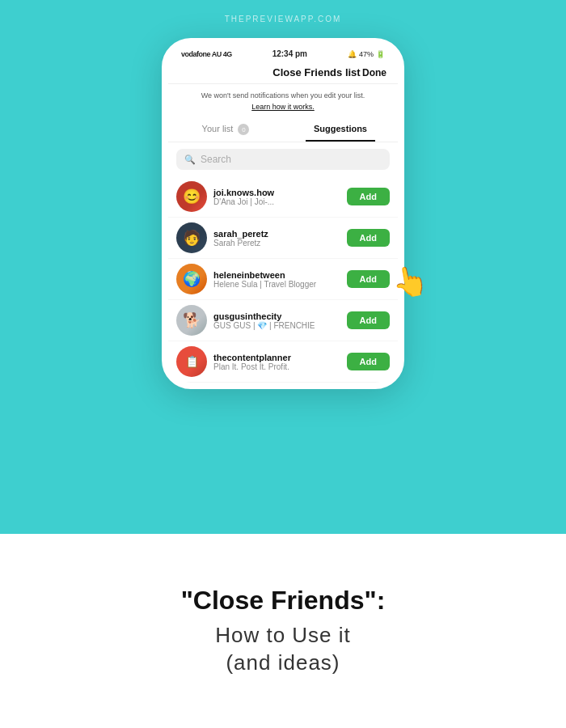 The image size is (566, 728). What do you see at coordinates (411, 281) in the screenshot?
I see `hand-pointer-emoji: 👆` at bounding box center [411, 281].